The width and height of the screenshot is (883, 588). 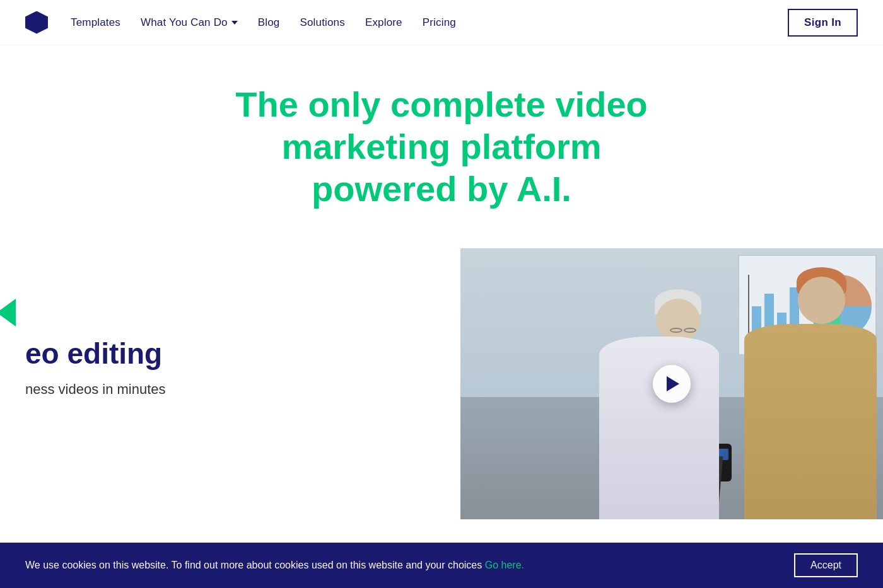 I want to click on nav-link-what-you-can-do: What You Can Do, so click(x=189, y=23).